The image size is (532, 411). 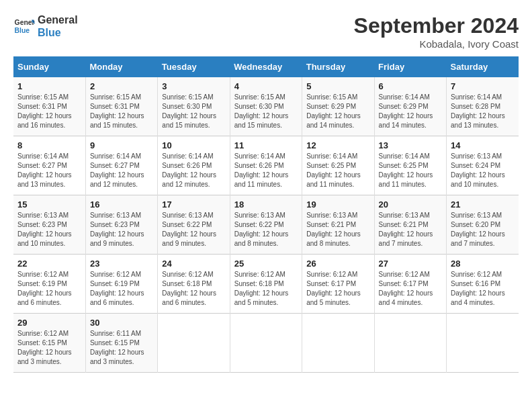 I want to click on calendar-cell: 2Sunrise: 6:15 AM Sunset: 6:31 PM Daylig…, so click(x=121, y=107).